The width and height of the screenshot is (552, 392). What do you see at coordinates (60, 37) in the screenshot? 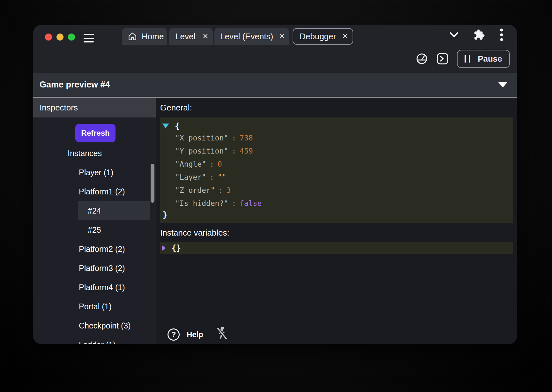
I see `minimize-window-button` at bounding box center [60, 37].